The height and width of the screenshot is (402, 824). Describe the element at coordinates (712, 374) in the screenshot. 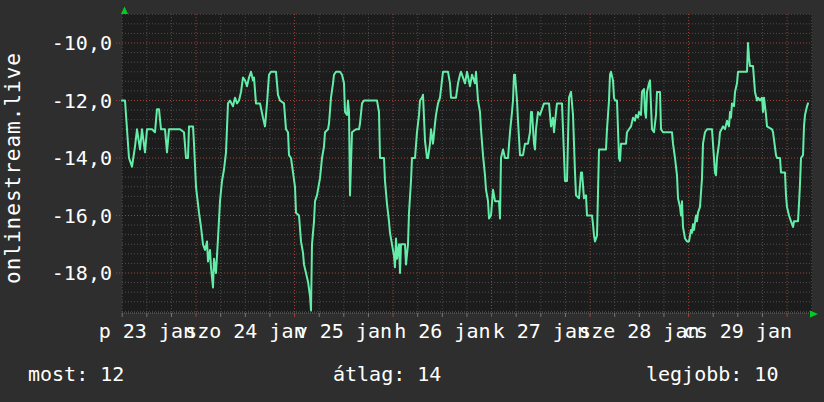

I see `stat-legjobb: legjobb: 10` at that location.